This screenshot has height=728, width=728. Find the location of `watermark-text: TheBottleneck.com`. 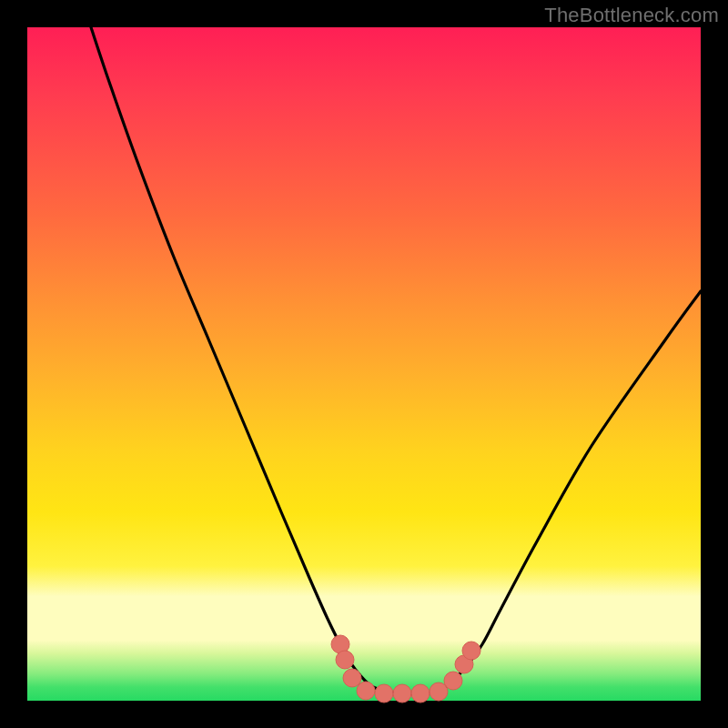

watermark-text: TheBottleneck.com is located at coordinates (632, 15).